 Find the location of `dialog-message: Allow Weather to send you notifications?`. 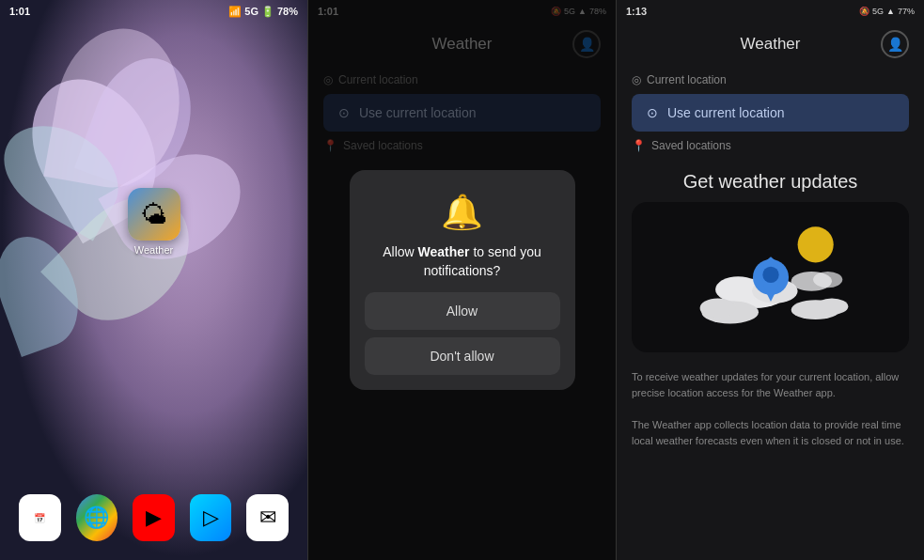

dialog-message: Allow Weather to send you notifications? is located at coordinates (462, 261).